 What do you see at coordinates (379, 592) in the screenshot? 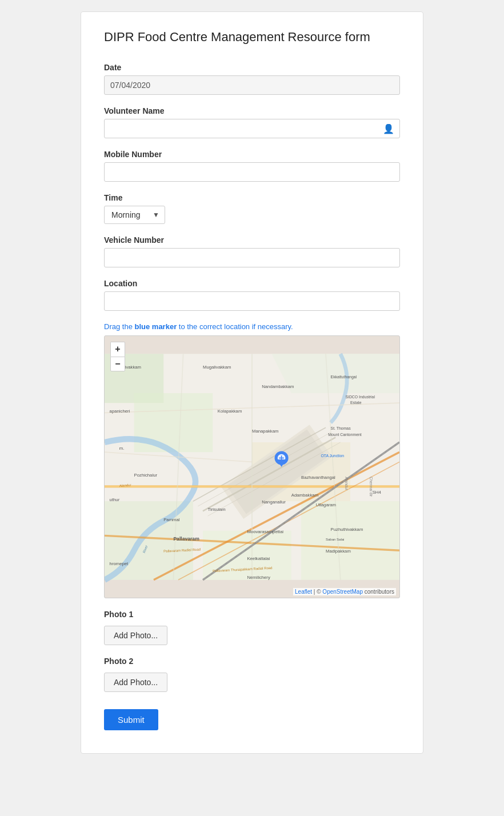
I see `attribution-contributors: contributors` at bounding box center [379, 592].